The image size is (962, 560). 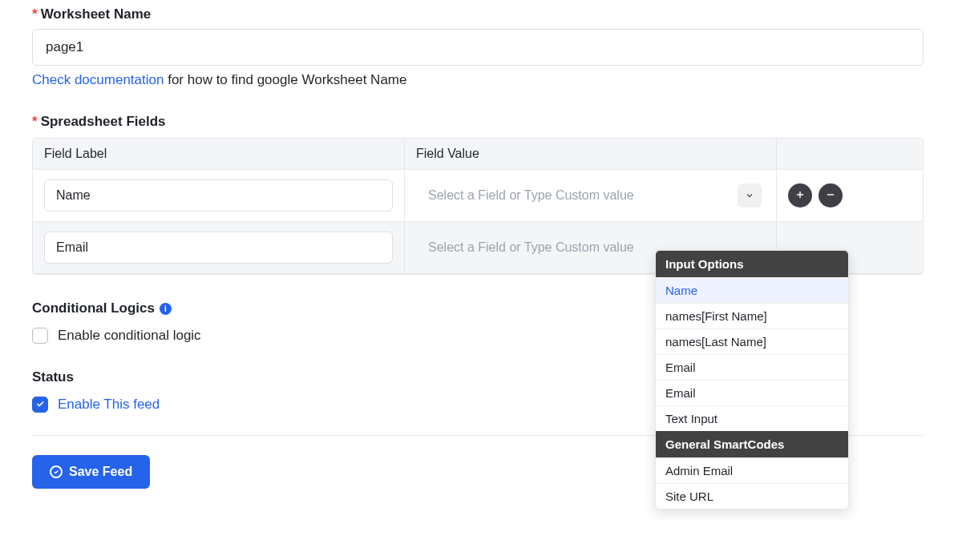 I want to click on dropdown-item: Admin Email, so click(x=752, y=470).